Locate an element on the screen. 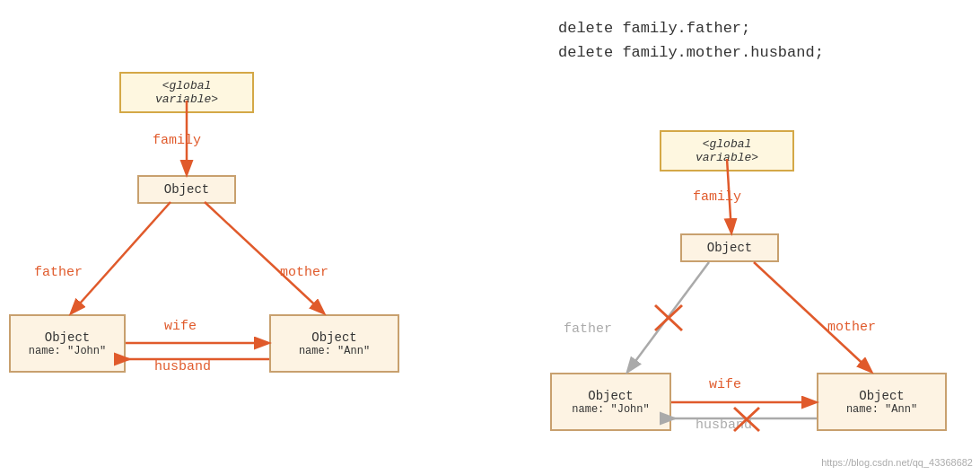 This screenshot has height=475, width=980. right-object-top: Object is located at coordinates (730, 248).